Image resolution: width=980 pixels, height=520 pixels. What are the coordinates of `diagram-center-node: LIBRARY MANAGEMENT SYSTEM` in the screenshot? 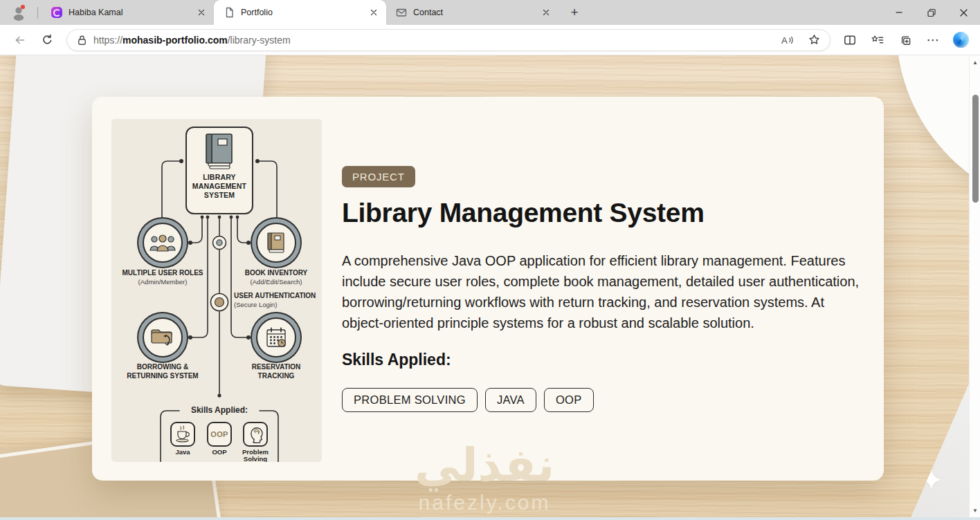 It's located at (219, 170).